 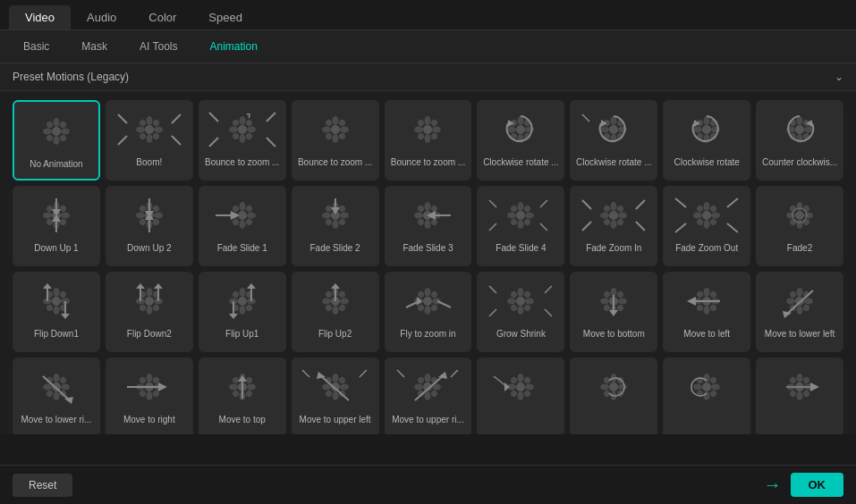 I want to click on animation-card: Fade Zoom Out, so click(x=707, y=226).